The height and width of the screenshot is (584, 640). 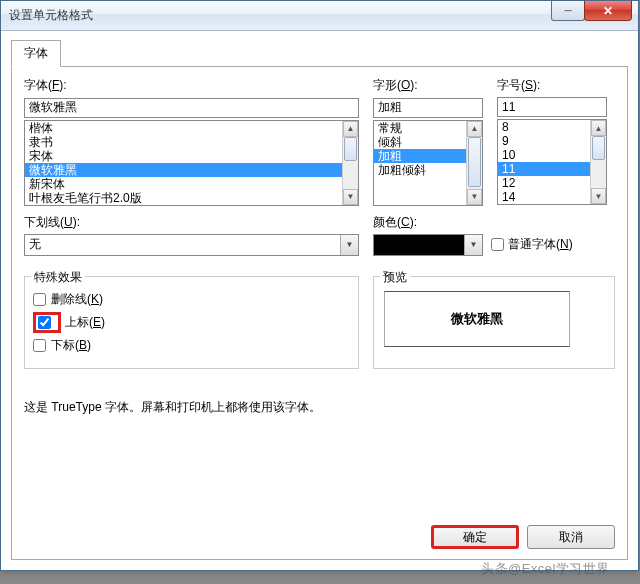 I want to click on strikethrough-checkbox: 删除线(K), so click(x=192, y=300).